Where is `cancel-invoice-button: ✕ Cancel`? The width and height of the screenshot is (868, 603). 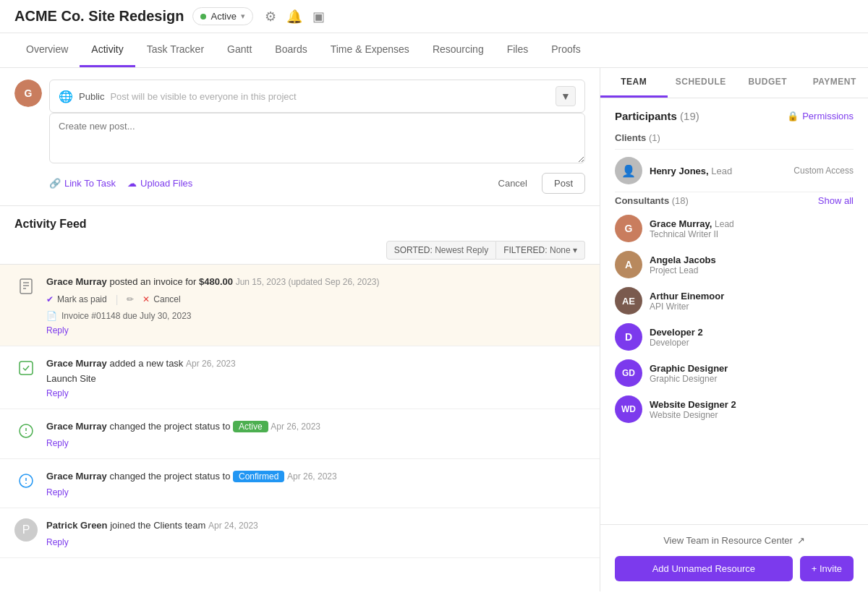
cancel-invoice-button: ✕ Cancel is located at coordinates (161, 299).